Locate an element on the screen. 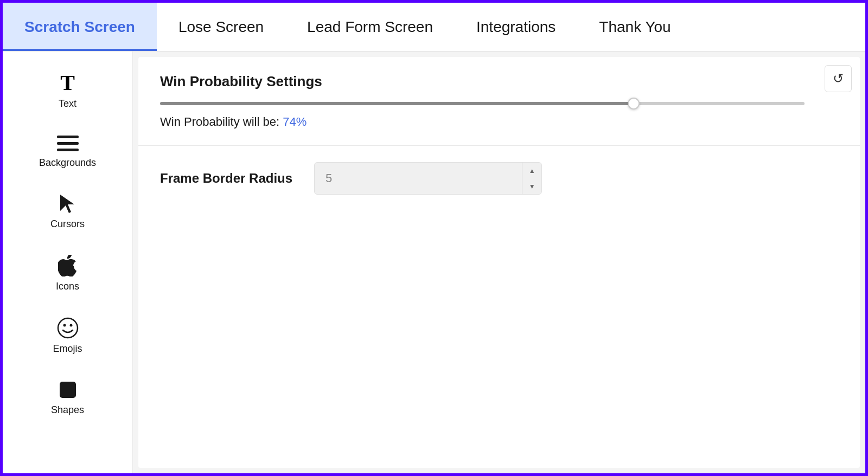 This screenshot has width=868, height=476. tab-thankyou-label: Thank You is located at coordinates (635, 27).